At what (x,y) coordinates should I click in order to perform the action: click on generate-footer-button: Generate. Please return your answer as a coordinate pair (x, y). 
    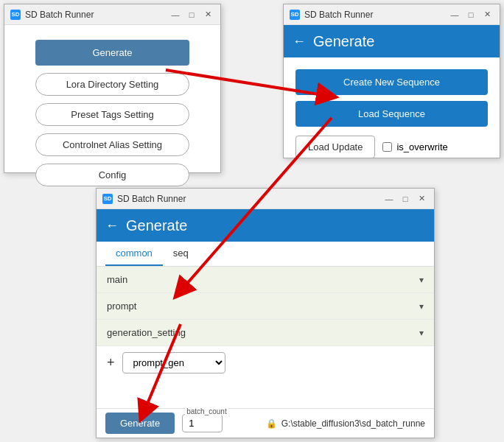
    Looking at the image, I should click on (140, 423).